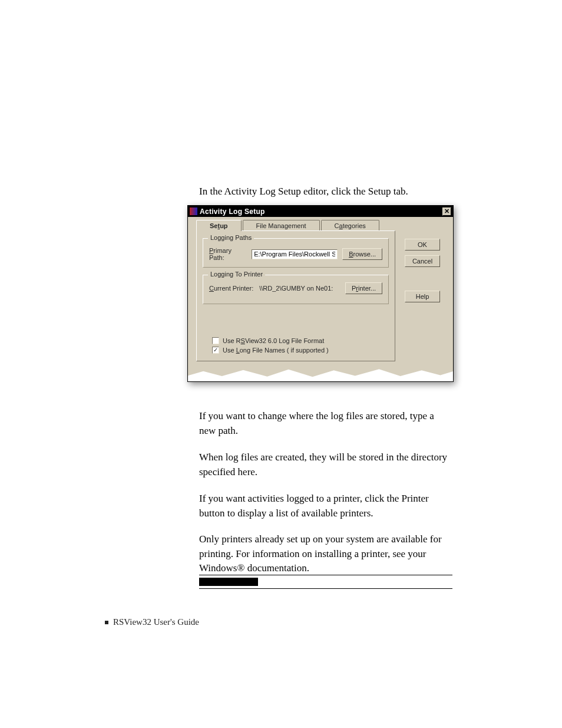 Image resolution: width=562 pixels, height=728 pixels. Describe the element at coordinates (320, 211) in the screenshot. I see `titlebar: Activity Log Setup ✕` at that location.